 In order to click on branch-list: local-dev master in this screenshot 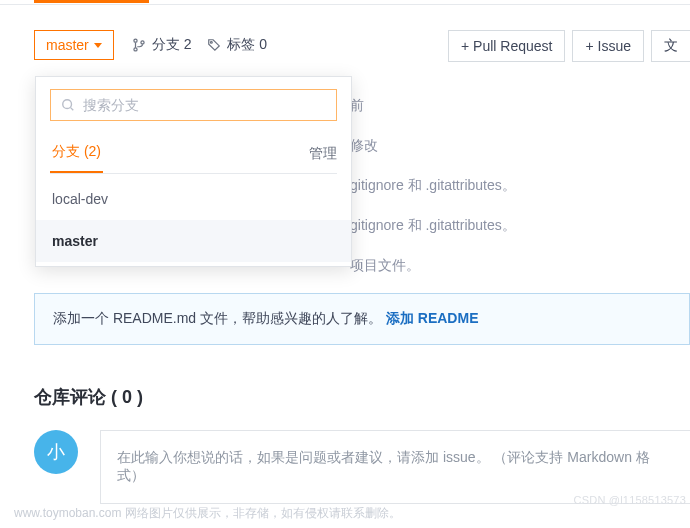, I will do `click(194, 220)`.